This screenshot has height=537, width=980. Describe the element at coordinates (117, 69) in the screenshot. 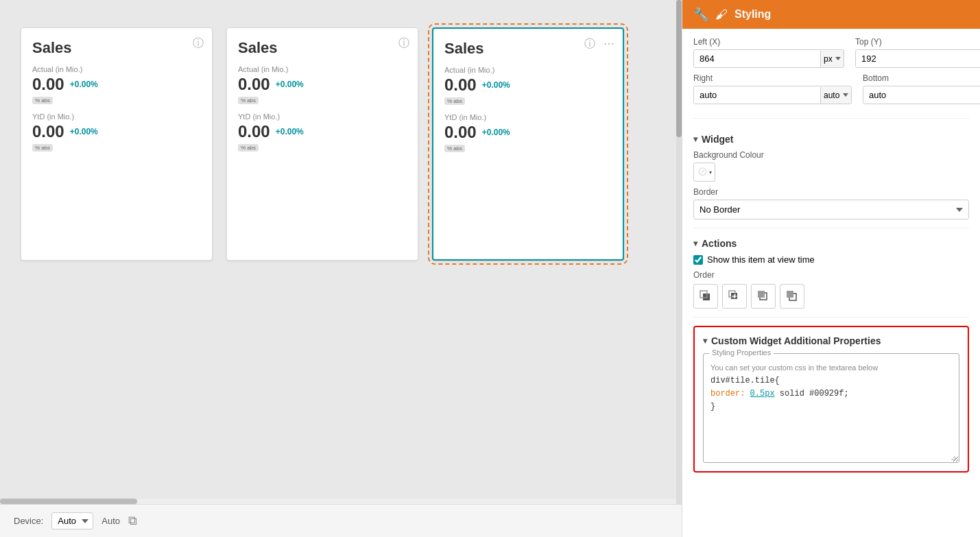

I see `card-1-actual-label: Actual (in Mio.)` at that location.